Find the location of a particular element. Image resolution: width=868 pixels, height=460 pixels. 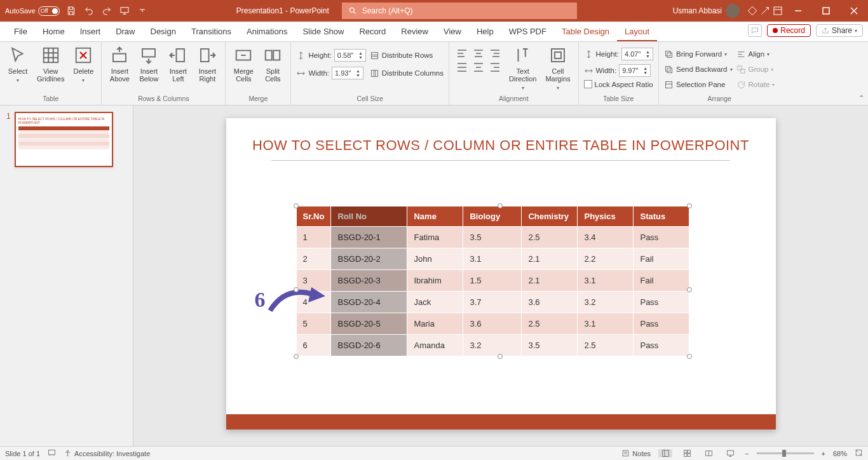

menu-tab-transitions: Transitions is located at coordinates (211, 32).